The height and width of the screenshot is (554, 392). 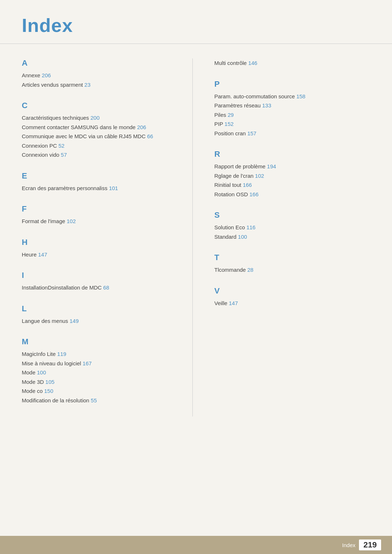 I want to click on section-letter: P, so click(x=293, y=84).